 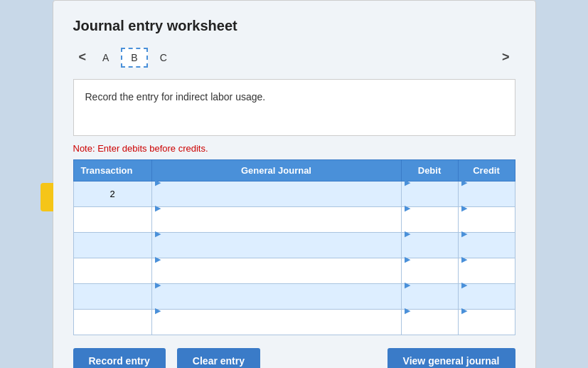 I want to click on tabs-row: < A B C >, so click(x=294, y=57).